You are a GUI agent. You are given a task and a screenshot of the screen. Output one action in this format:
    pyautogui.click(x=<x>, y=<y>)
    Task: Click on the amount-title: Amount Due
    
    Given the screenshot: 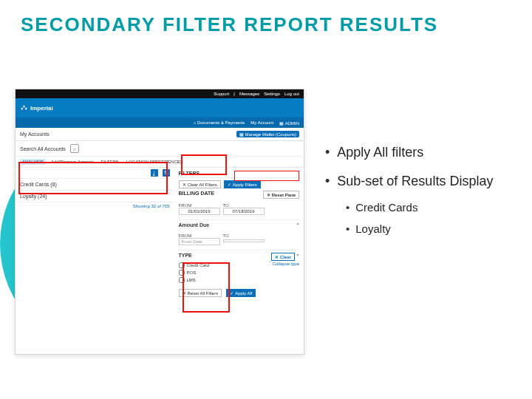 What is the action you would take?
    pyautogui.click(x=194, y=226)
    